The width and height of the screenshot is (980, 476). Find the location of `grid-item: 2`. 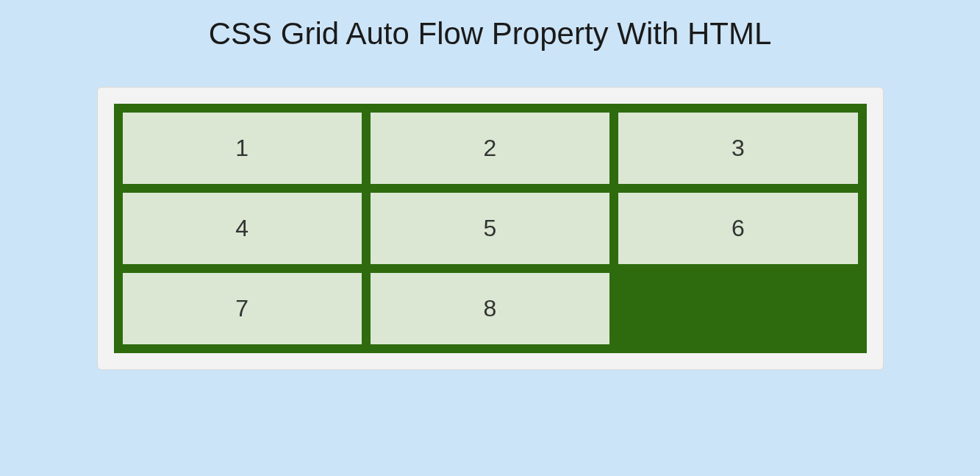

grid-item: 2 is located at coordinates (490, 149).